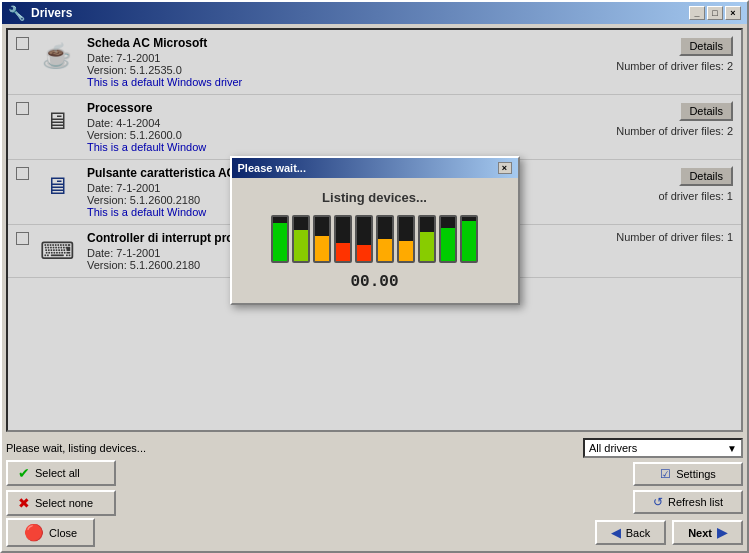  What do you see at coordinates (733, 13) in the screenshot?
I see `close-window-button: ×` at bounding box center [733, 13].